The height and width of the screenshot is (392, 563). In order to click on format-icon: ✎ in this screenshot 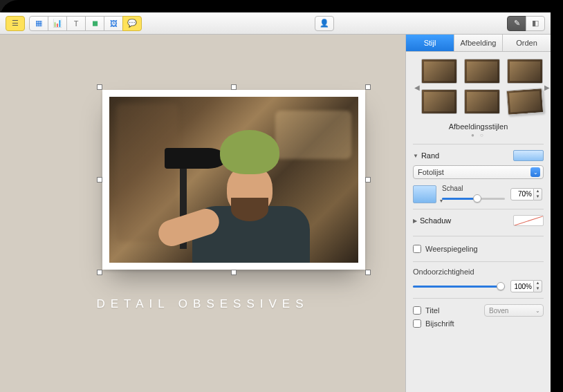, I will do `click(517, 24)`.